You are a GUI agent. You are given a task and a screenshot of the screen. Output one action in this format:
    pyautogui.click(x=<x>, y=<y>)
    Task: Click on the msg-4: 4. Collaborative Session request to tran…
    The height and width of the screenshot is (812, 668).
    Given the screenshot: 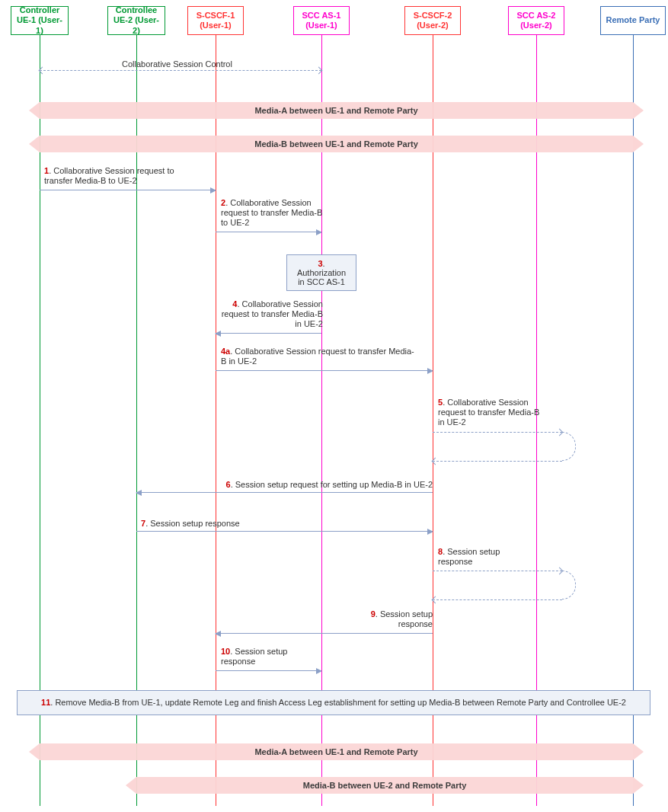 What is the action you would take?
    pyautogui.click(x=271, y=315)
    